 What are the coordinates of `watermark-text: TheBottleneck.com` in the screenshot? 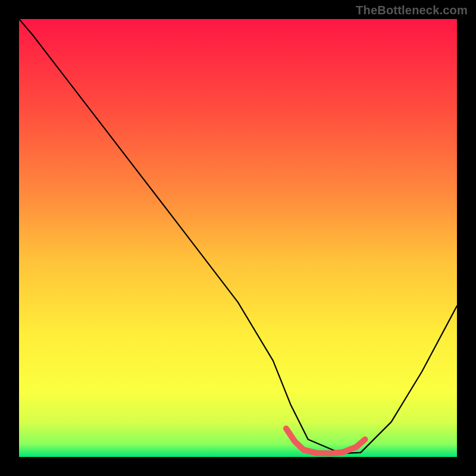 It's located at (412, 11).